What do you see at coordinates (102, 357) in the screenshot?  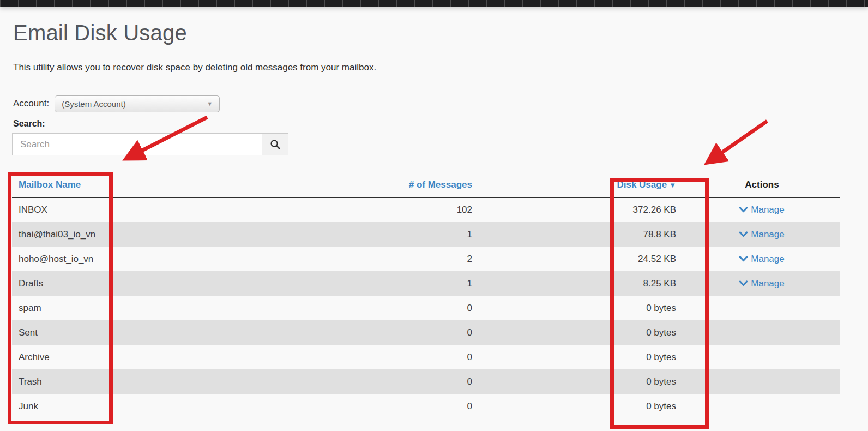 I see `mailbox-name-cell: Archive` at bounding box center [102, 357].